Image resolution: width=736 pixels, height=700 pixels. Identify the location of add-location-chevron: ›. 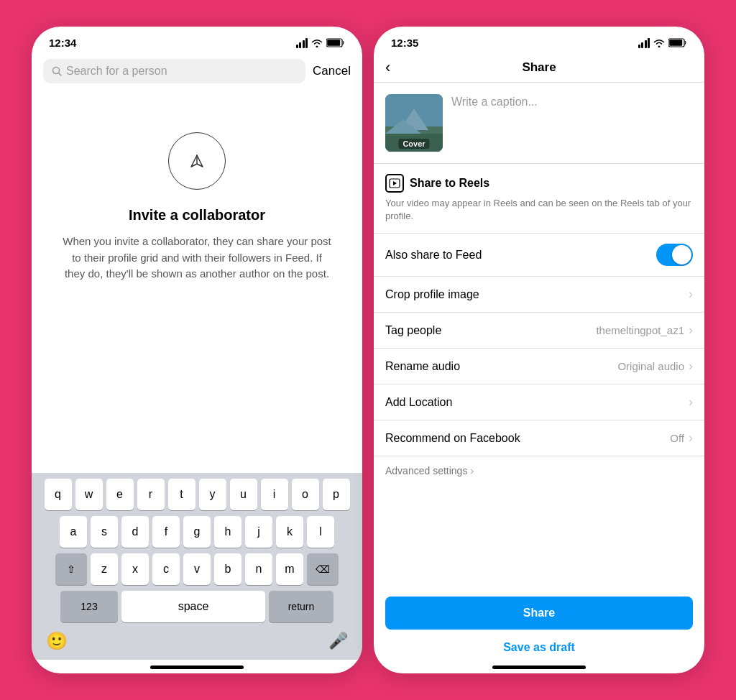
(691, 402).